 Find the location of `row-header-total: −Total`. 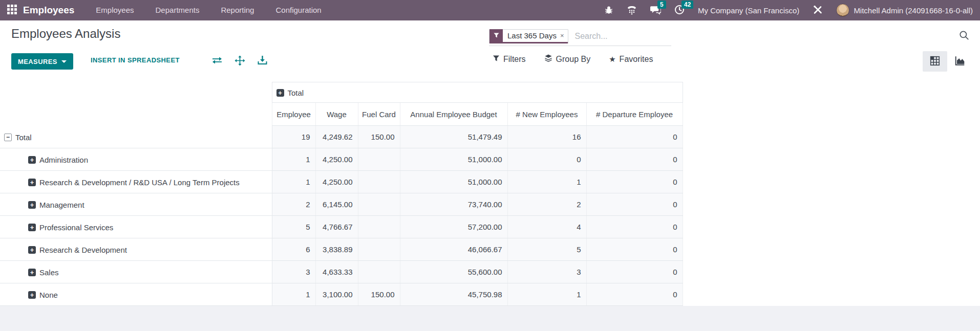

row-header-total: −Total is located at coordinates (136, 137).